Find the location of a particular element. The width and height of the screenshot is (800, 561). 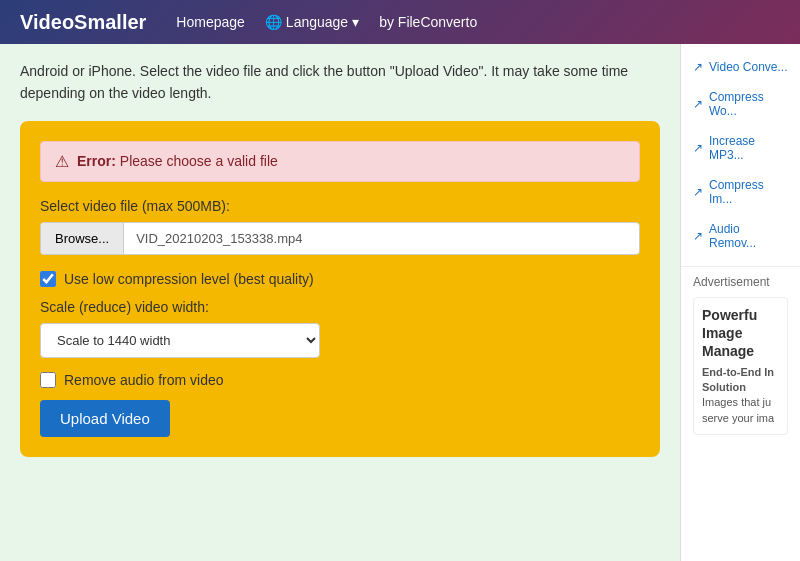

external-link-icon-2: ↗ is located at coordinates (698, 104).